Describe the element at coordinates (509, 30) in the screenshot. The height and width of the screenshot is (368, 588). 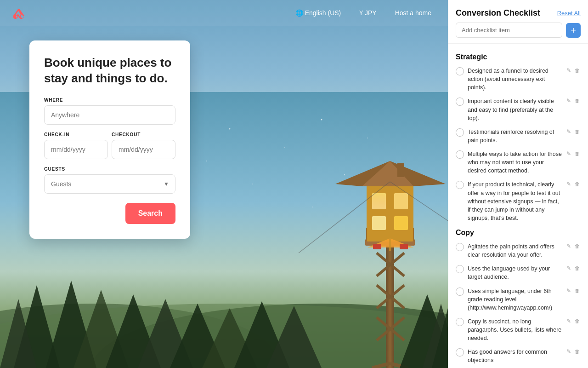
I see `add-checklist-input` at that location.